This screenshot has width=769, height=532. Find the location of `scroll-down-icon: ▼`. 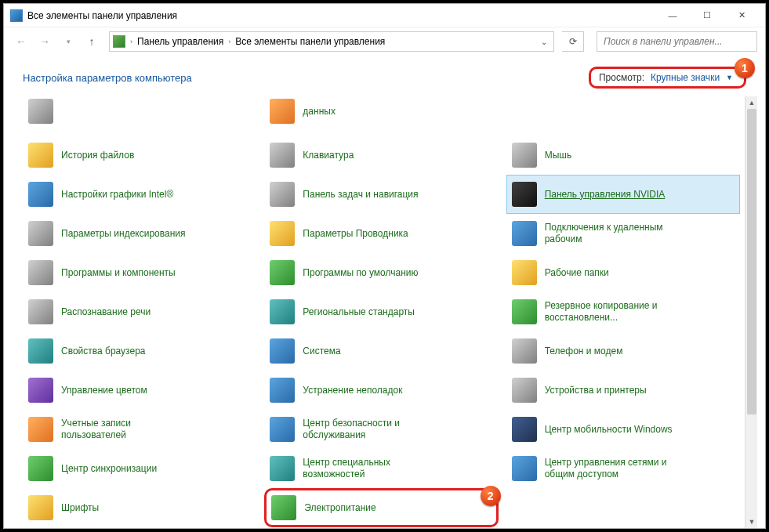

scroll-down-icon: ▼ is located at coordinates (752, 522).